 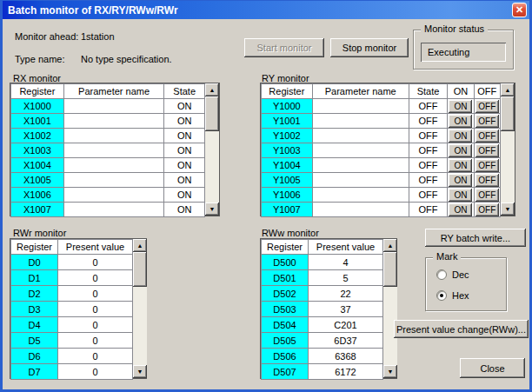 I want to click on register-cell: D3, so click(x=35, y=309).